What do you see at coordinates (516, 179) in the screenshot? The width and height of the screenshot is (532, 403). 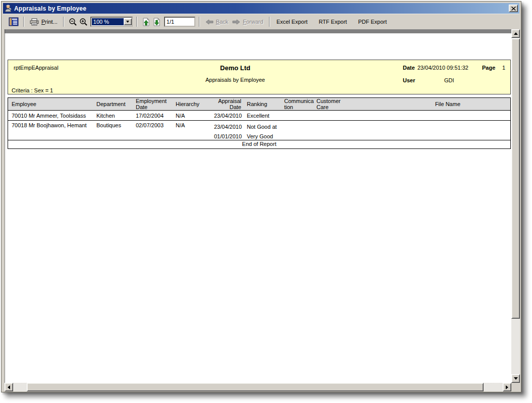 I see `vertical-scrollbar-thumb` at bounding box center [516, 179].